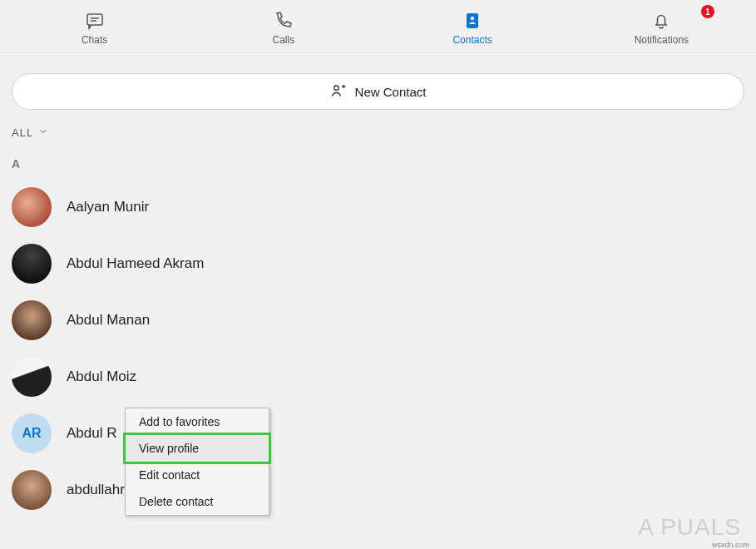 The image size is (756, 549). Describe the element at coordinates (730, 545) in the screenshot. I see `attribution: wsxdn.com` at that location.